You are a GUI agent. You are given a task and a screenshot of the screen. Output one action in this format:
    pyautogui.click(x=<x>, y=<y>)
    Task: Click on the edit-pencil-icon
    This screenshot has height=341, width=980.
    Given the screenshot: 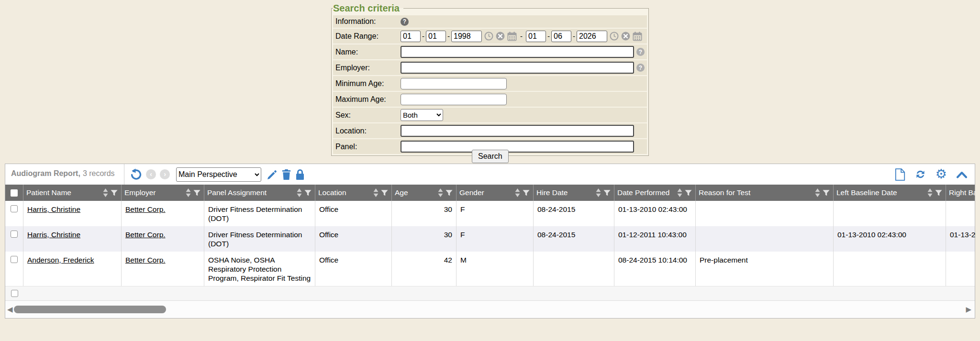 What is the action you would take?
    pyautogui.click(x=272, y=175)
    